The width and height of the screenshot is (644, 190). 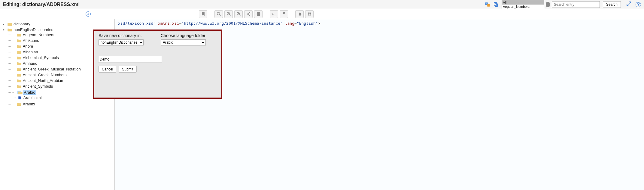 I want to click on help-icon: ?, so click(x=638, y=5).